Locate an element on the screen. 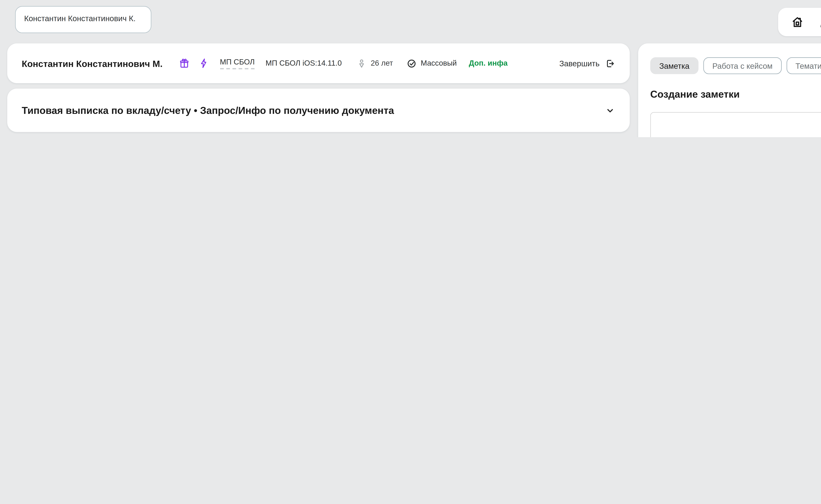  note-tab: Тематика is located at coordinates (804, 66).